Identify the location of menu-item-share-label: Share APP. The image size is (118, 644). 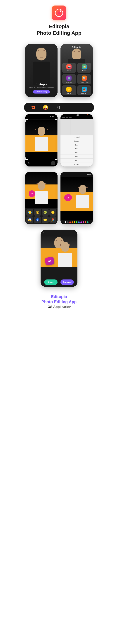
(84, 93).